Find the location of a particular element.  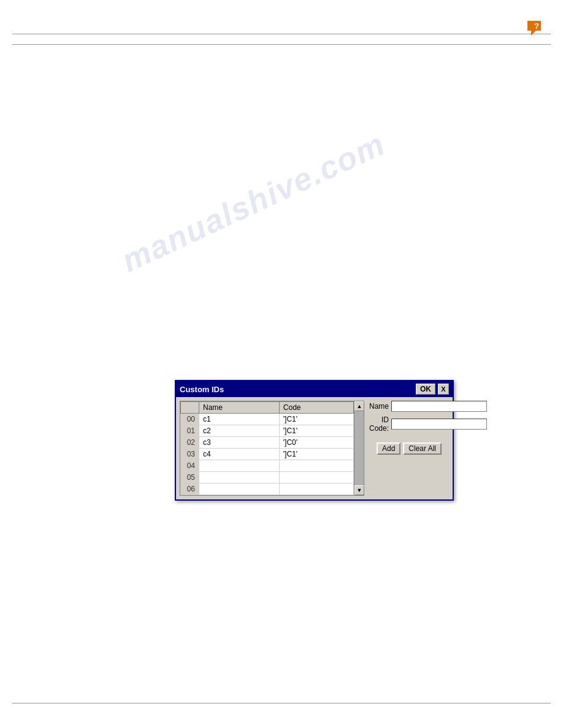

cell-name: c2 is located at coordinates (239, 431).